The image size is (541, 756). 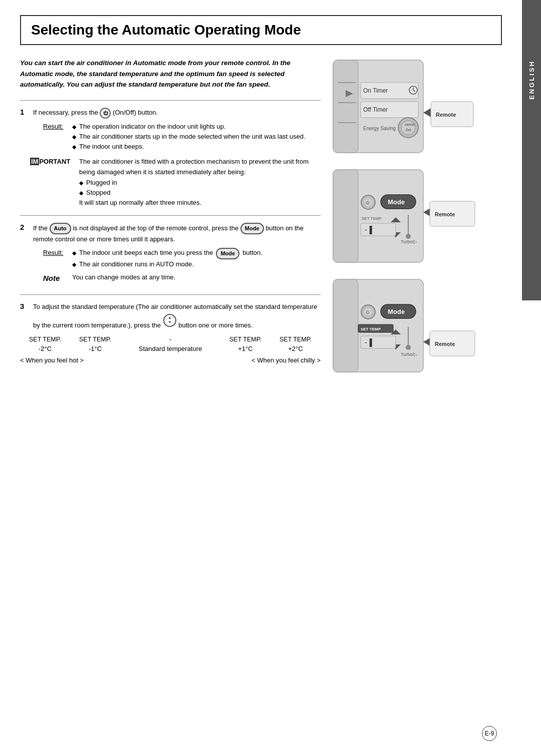 I want to click on temp-val-4: +2°C, so click(x=296, y=348).